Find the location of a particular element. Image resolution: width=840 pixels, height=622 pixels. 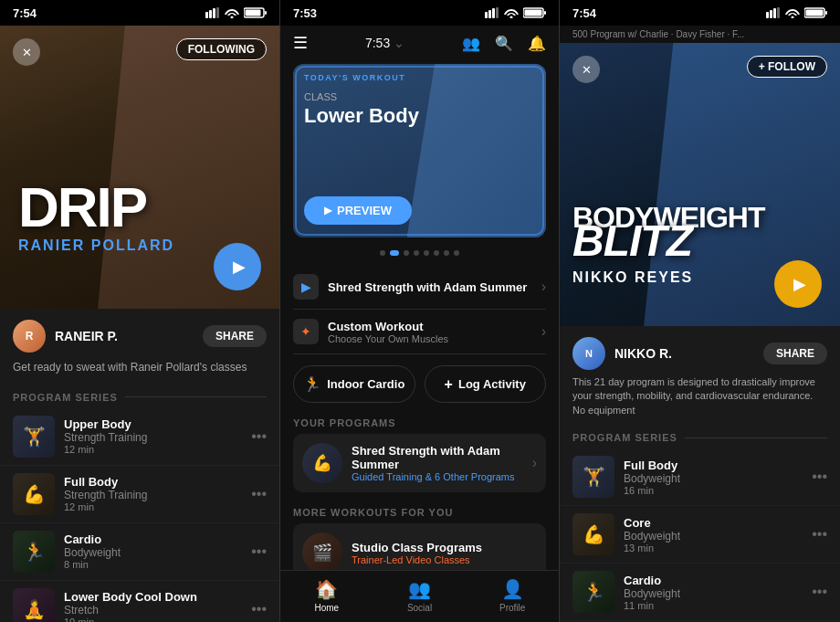

program-more-2: ••• is located at coordinates (259, 494).